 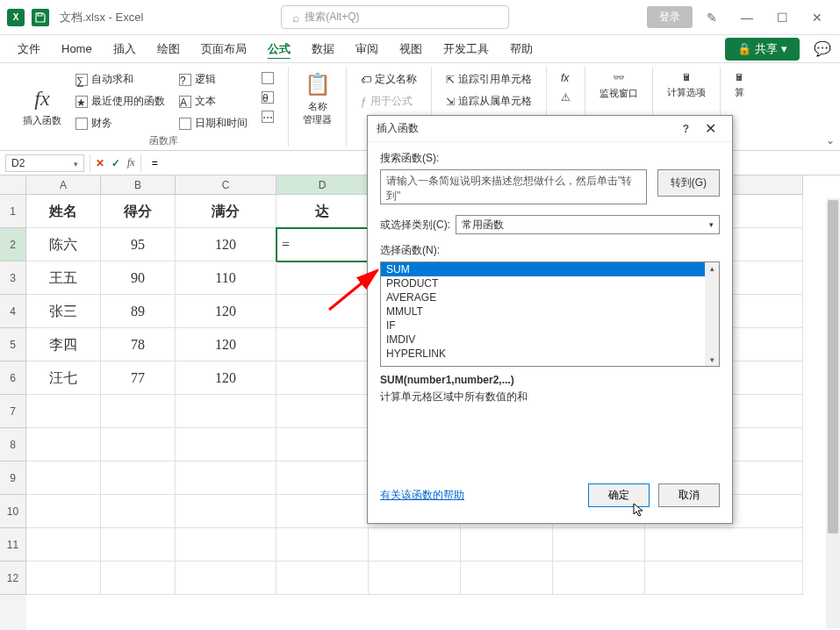 What do you see at coordinates (688, 183) in the screenshot?
I see `goto-button: 转到(G)` at bounding box center [688, 183].